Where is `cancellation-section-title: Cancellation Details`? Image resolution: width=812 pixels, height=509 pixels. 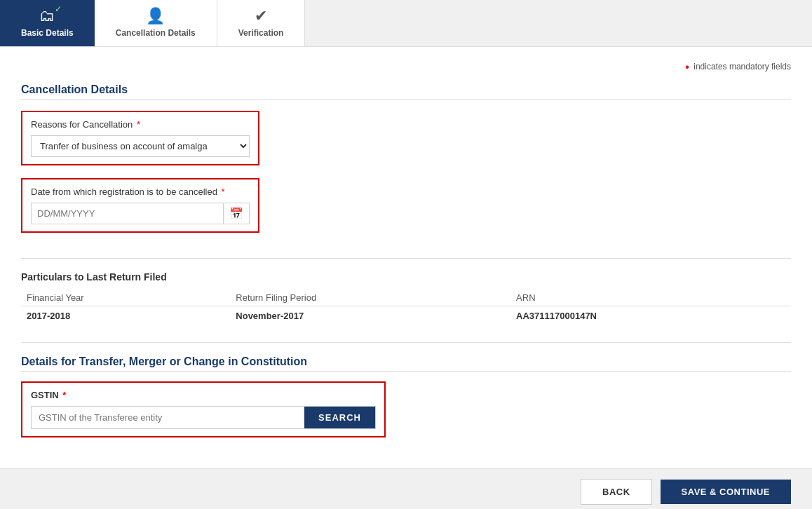 cancellation-section-title: Cancellation Details is located at coordinates (406, 91).